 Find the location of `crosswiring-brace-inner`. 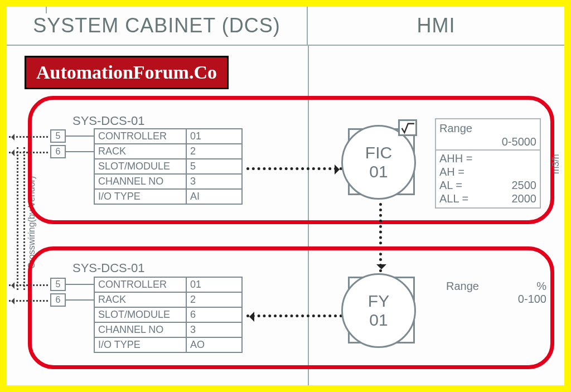

crosswiring-brace-inner is located at coordinates (25, 219).